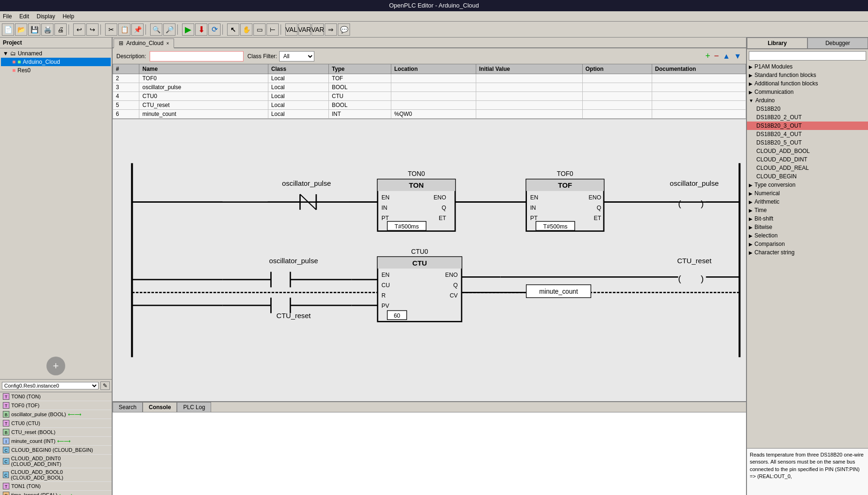 This screenshot has height=495, width=868. What do you see at coordinates (807, 100) in the screenshot?
I see `lib-group-arduino: ▼ Arduino` at bounding box center [807, 100].